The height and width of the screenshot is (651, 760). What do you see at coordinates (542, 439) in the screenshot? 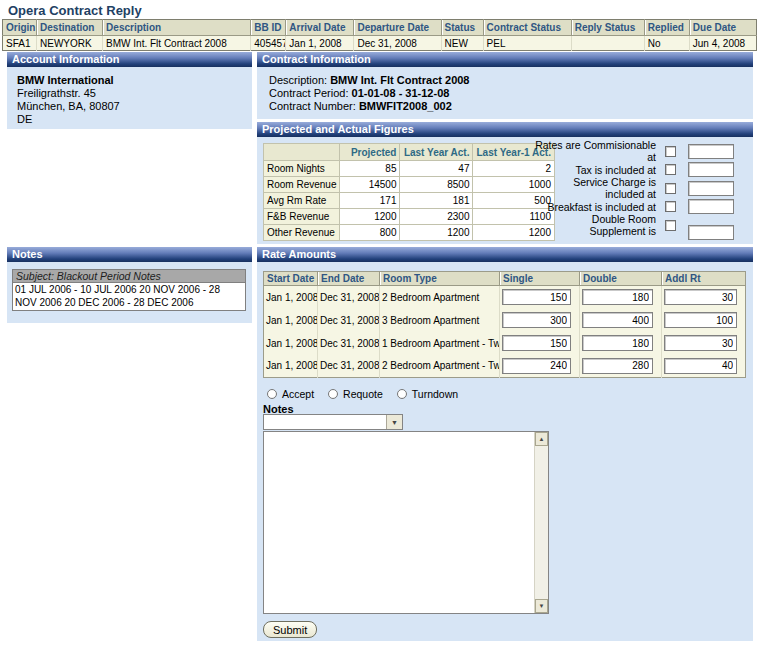
I see `scroll-up-icon: ▲` at bounding box center [542, 439].